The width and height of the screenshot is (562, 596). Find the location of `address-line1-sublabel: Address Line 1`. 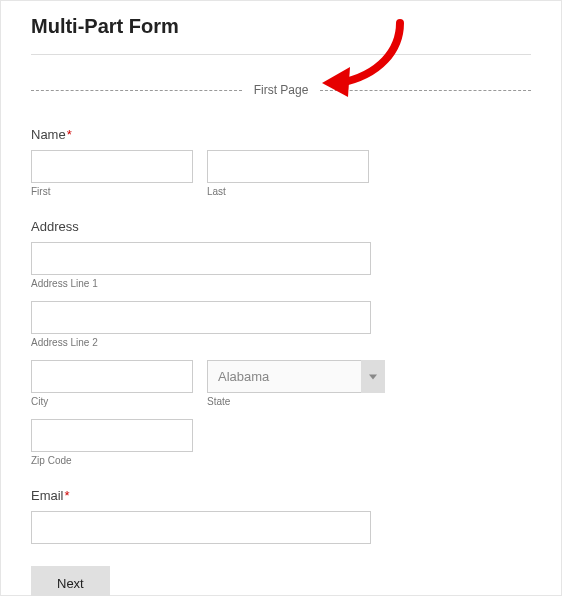

address-line1-sublabel: Address Line 1 is located at coordinates (201, 284).